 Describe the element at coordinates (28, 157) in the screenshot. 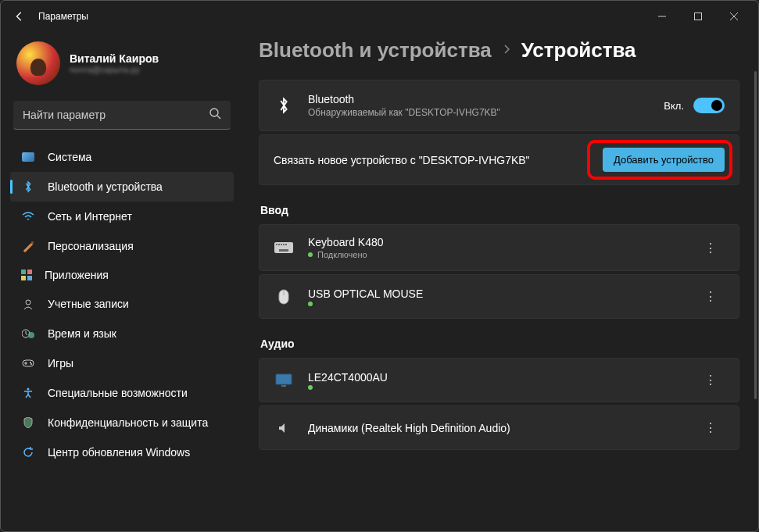

I see `system-icon` at that location.